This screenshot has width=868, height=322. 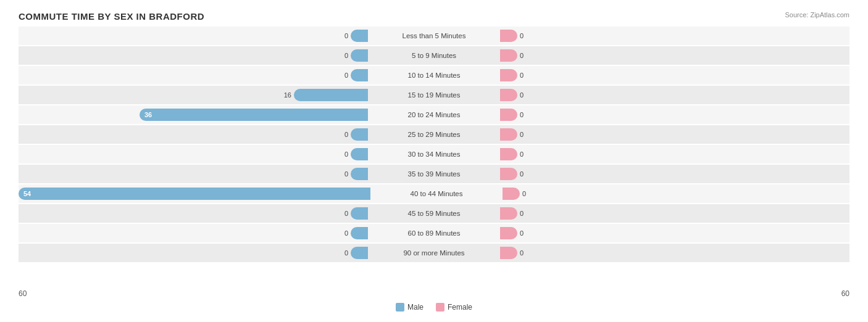 What do you see at coordinates (434, 75) in the screenshot?
I see `chart-row: 010 to 14 Minutes0` at bounding box center [434, 75].